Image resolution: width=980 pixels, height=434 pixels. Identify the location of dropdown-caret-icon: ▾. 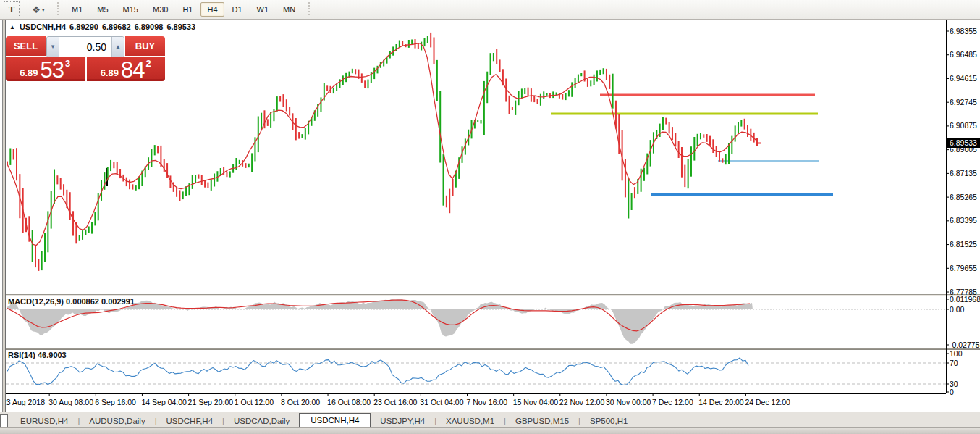
(43, 10).